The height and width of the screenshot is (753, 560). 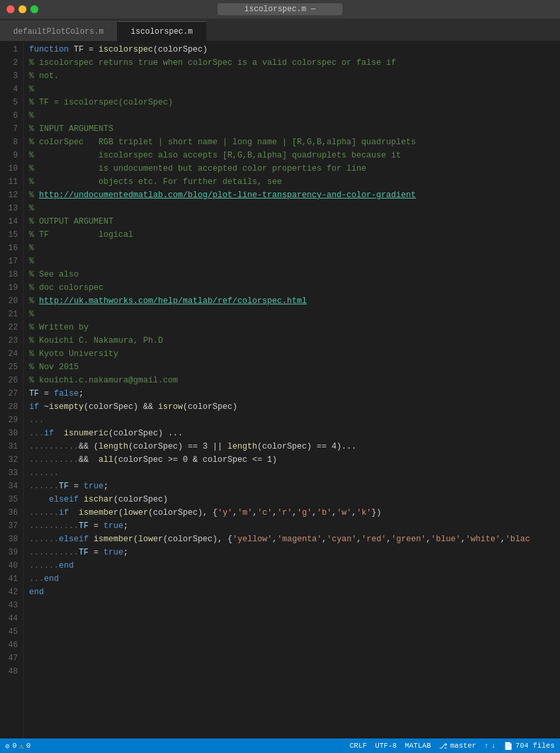 I want to click on token-cm: % Nov 2015, so click(x=54, y=367).